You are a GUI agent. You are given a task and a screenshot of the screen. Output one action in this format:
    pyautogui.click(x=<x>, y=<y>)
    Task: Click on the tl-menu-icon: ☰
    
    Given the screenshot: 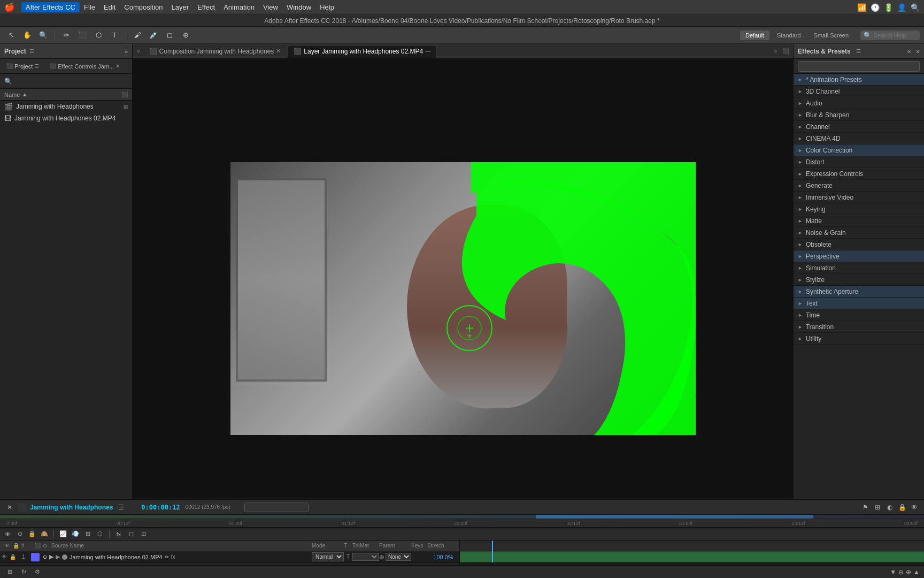 What is the action you would take?
    pyautogui.click(x=121, y=507)
    